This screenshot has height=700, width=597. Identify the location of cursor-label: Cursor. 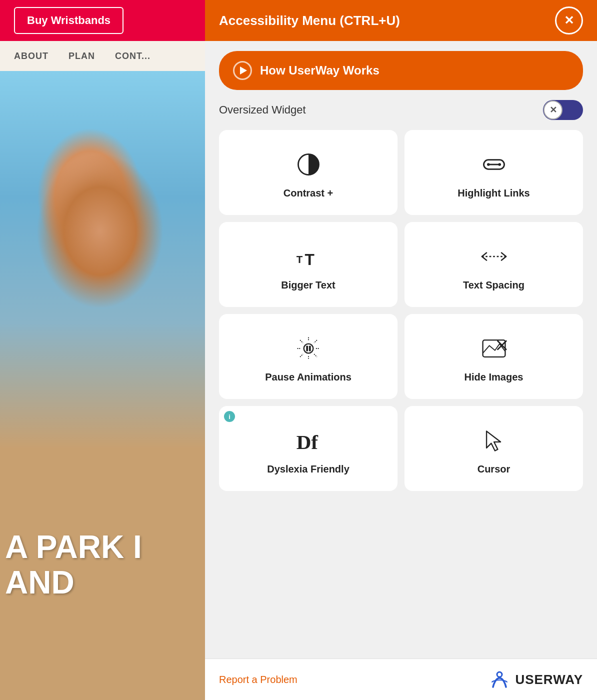
(494, 469).